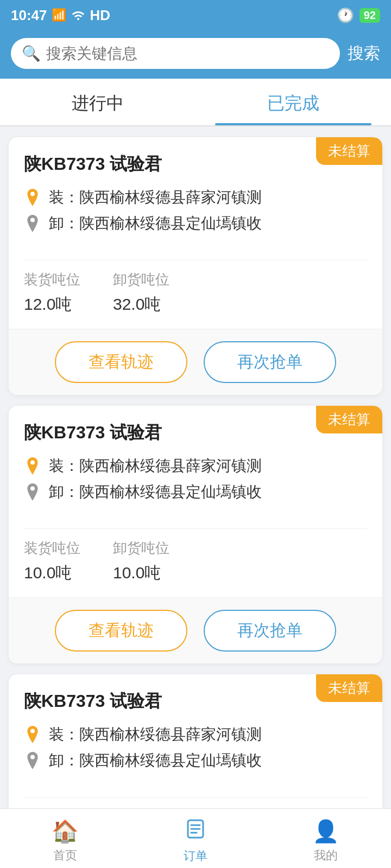  What do you see at coordinates (155, 466) in the screenshot?
I see `card-2-load-address: 装：陕西榆林绥德县薛家河镇测` at bounding box center [155, 466].